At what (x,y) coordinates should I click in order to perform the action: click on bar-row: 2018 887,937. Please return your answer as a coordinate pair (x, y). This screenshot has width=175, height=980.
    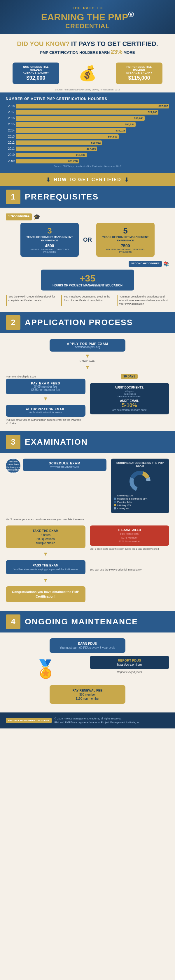
    Looking at the image, I should click on (88, 106).